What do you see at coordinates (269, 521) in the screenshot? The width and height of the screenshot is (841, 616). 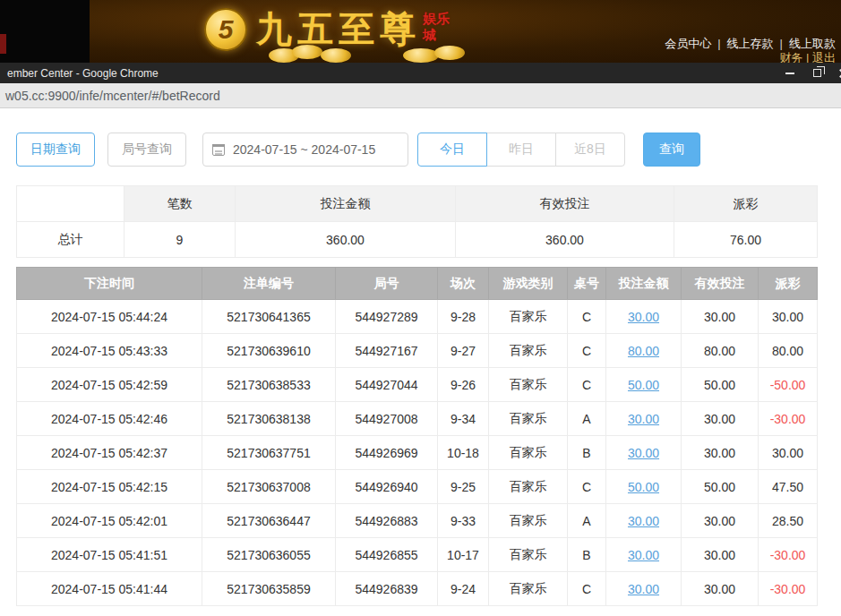 I see `cell-bet-id: 521730636447` at bounding box center [269, 521].